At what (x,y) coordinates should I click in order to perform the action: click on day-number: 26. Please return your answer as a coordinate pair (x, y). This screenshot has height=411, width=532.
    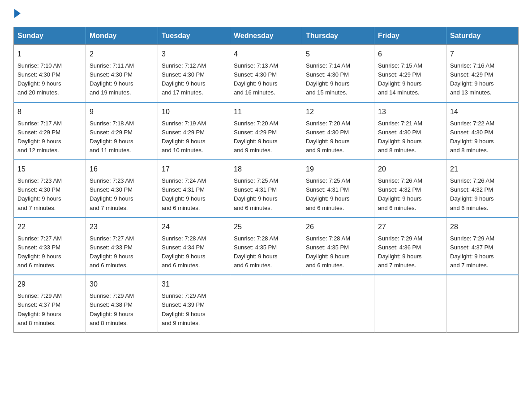
    Looking at the image, I should click on (338, 227).